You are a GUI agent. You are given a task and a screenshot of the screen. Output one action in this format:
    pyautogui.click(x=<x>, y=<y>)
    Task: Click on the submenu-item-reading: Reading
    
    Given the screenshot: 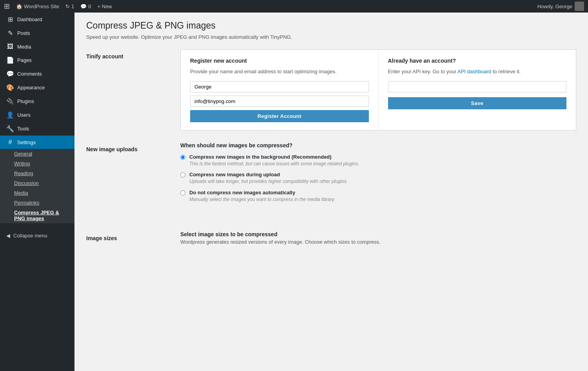 What is the action you would take?
    pyautogui.click(x=37, y=173)
    